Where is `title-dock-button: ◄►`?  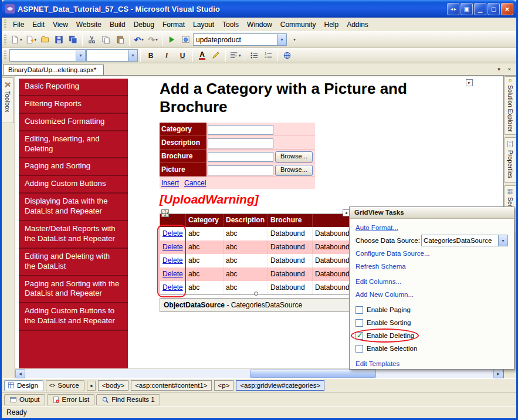 title-dock-button: ◄► is located at coordinates (453, 9).